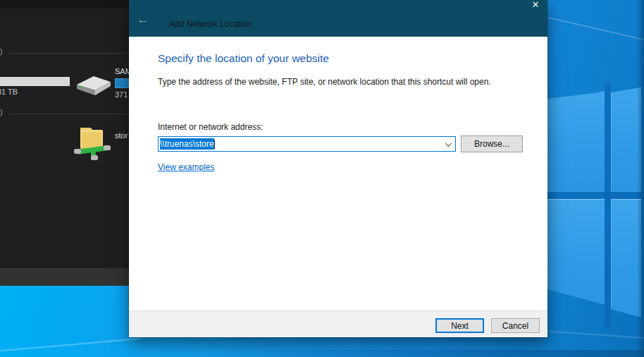 The width and height of the screenshot is (644, 357). What do you see at coordinates (596, 195) in the screenshot?
I see `wallpaper-logo-gap-horizontal` at bounding box center [596, 195].